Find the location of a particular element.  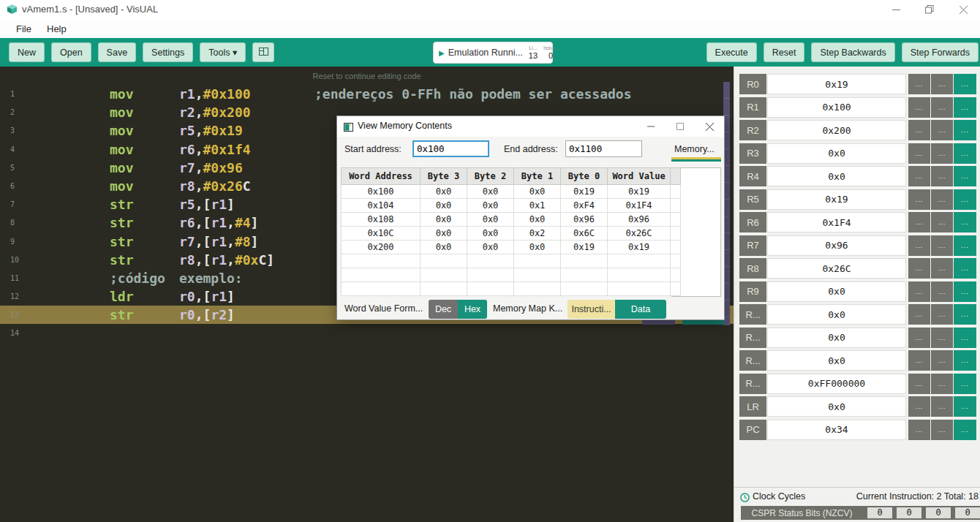

register-value-field: 0x100 is located at coordinates (837, 107).